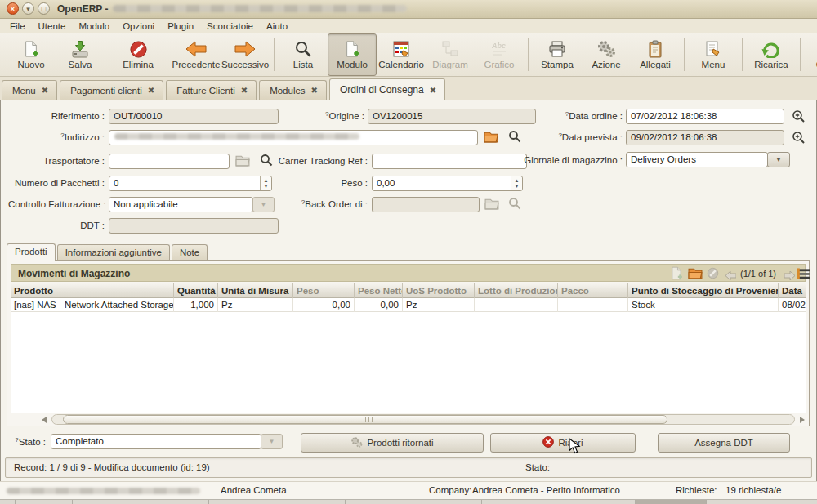 This screenshot has height=504, width=817. I want to click on toolbar-lista-button: Lista, so click(303, 55).